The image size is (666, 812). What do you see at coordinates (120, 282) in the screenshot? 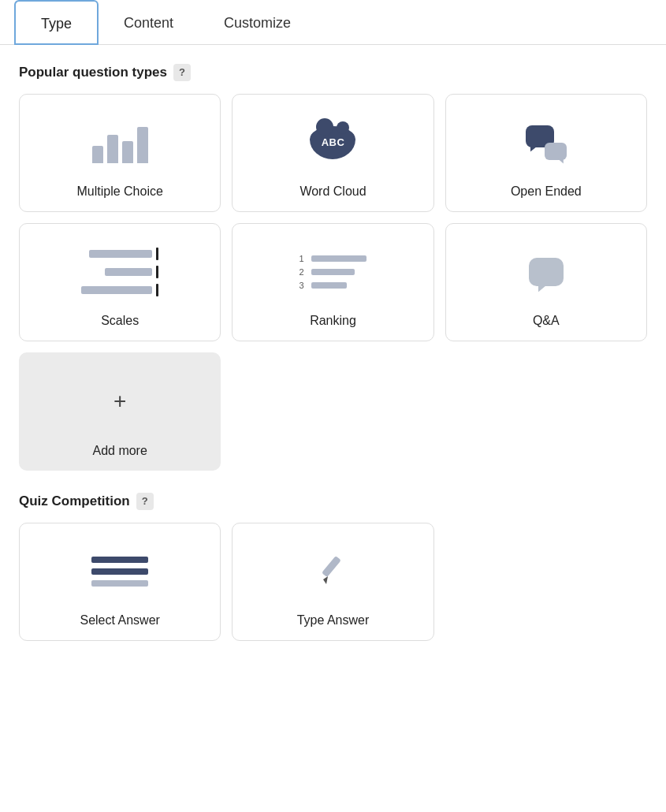
I see `card-scales: Scales` at bounding box center [120, 282].